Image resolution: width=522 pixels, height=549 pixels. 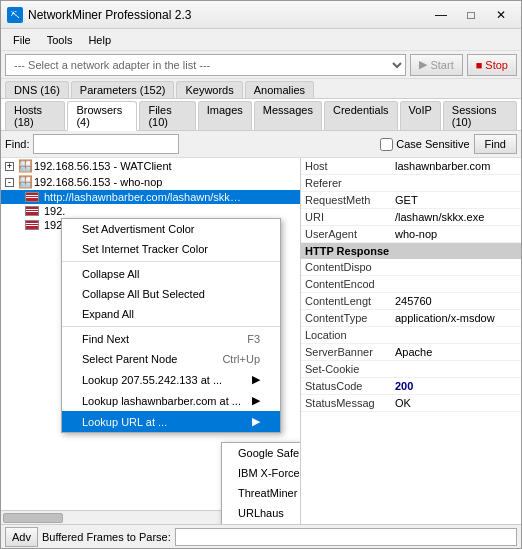 What do you see at coordinates (37, 90) in the screenshot?
I see `tab-dns: DNS (16)` at bounding box center [37, 90].